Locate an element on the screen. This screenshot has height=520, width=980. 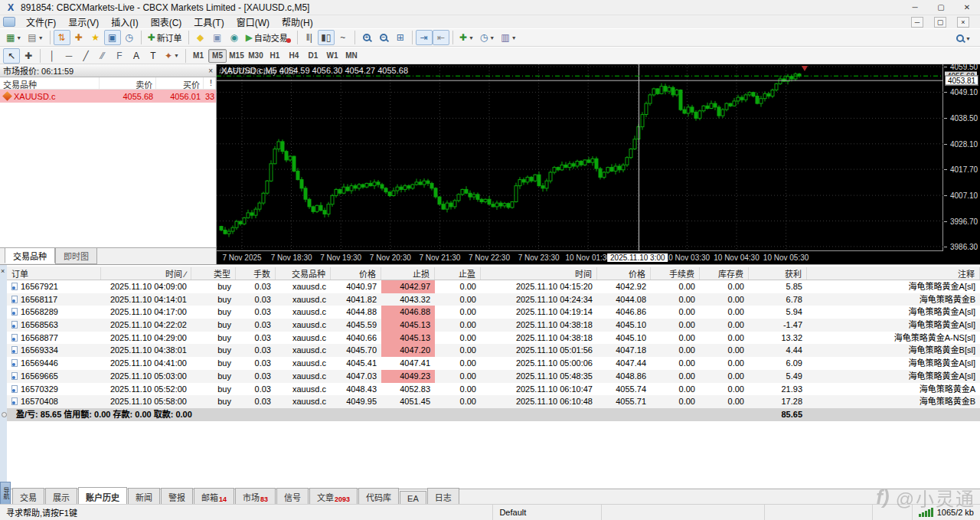
market-watch-close-icon: × is located at coordinates (211, 70).